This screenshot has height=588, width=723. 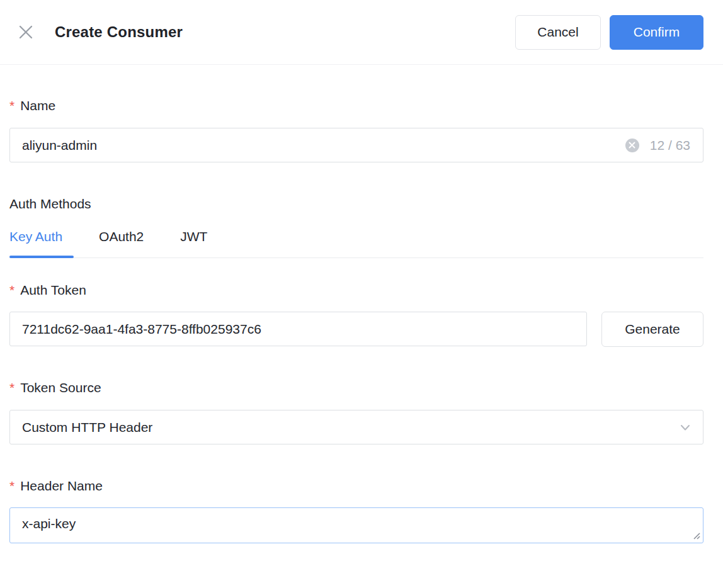 I want to click on header-name-label: * Header Name, so click(x=356, y=486).